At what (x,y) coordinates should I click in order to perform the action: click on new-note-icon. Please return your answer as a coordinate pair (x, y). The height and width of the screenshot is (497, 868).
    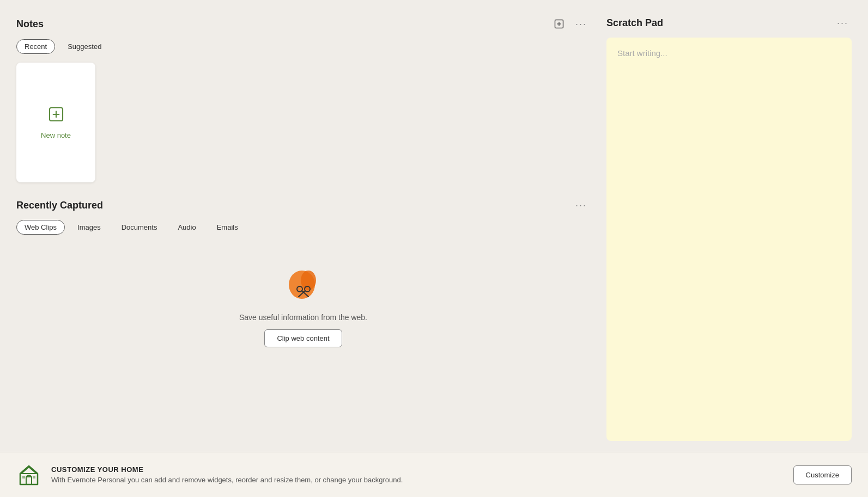
    Looking at the image, I should click on (56, 116).